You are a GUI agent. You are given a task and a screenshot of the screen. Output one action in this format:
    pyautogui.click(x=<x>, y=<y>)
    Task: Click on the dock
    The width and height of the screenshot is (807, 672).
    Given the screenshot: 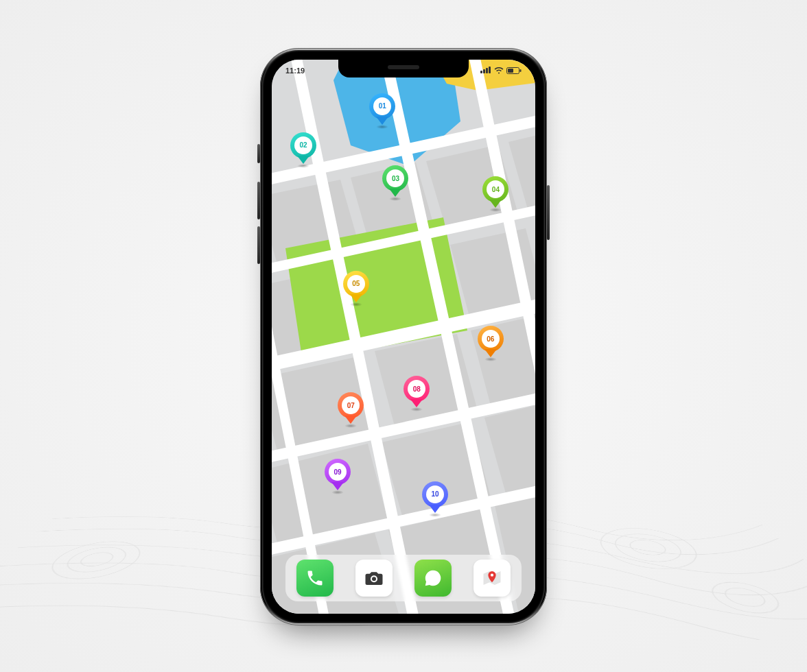 What is the action you would take?
    pyautogui.click(x=404, y=578)
    